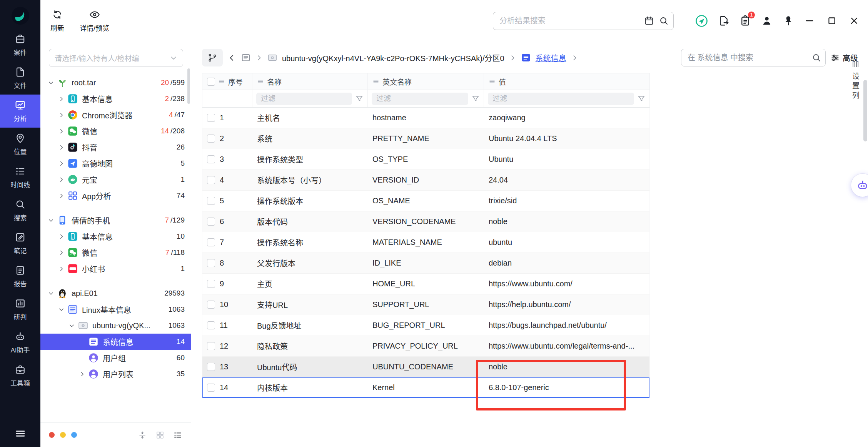  What do you see at coordinates (748, 58) in the screenshot?
I see `table-search-input` at bounding box center [748, 58].